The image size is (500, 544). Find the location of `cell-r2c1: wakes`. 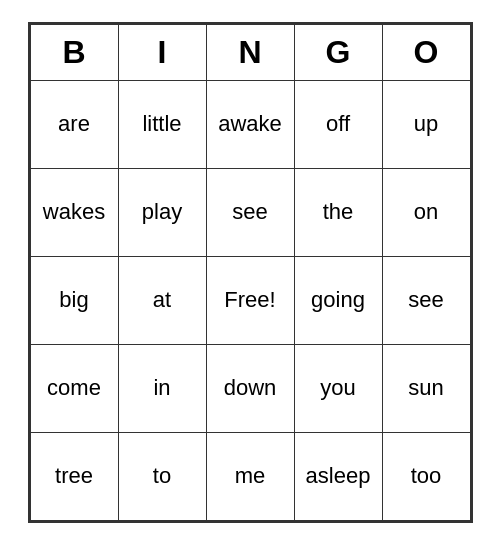

cell-r2c1: wakes is located at coordinates (74, 212).